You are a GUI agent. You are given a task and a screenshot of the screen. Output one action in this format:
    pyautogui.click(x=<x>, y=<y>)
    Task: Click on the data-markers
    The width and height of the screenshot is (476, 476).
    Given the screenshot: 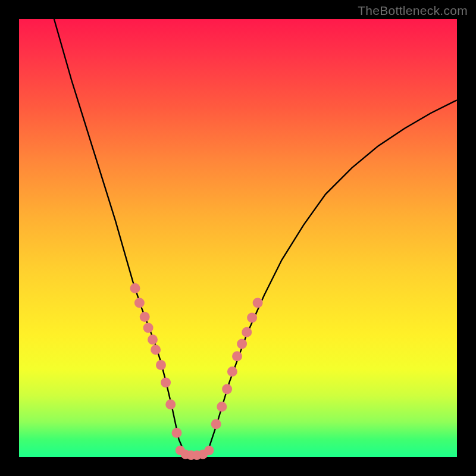 What is the action you would take?
    pyautogui.click(x=196, y=371)
    